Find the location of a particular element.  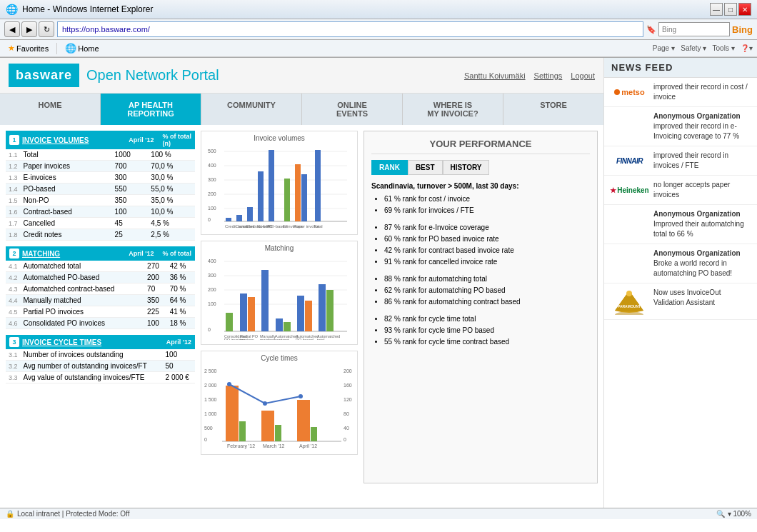

back-button: ◀ is located at coordinates (12, 29).